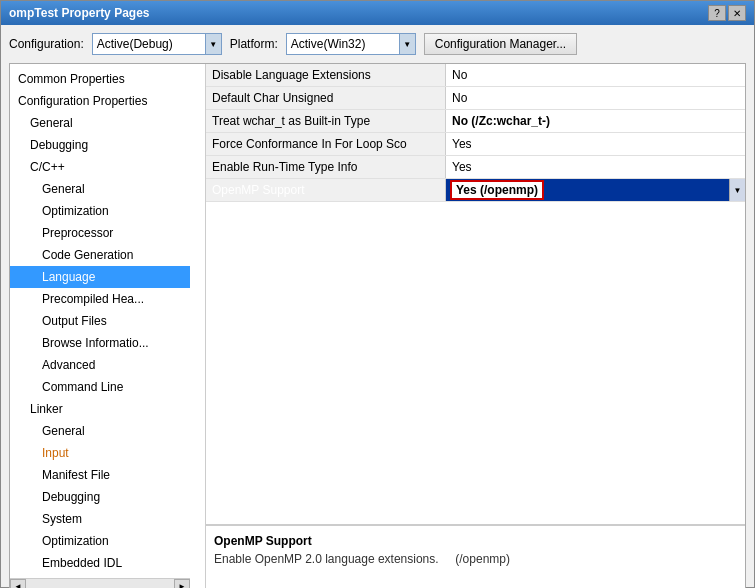 This screenshot has width=755, height=588. Describe the element at coordinates (596, 190) in the screenshot. I see `prop-value-openmp: Yes (/openmp)▼` at that location.